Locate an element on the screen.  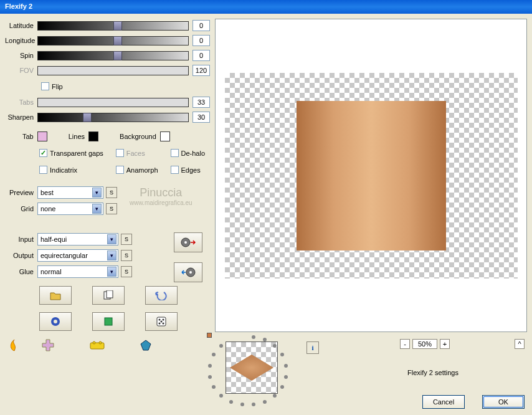
longitude-slider is located at coordinates (113, 41).